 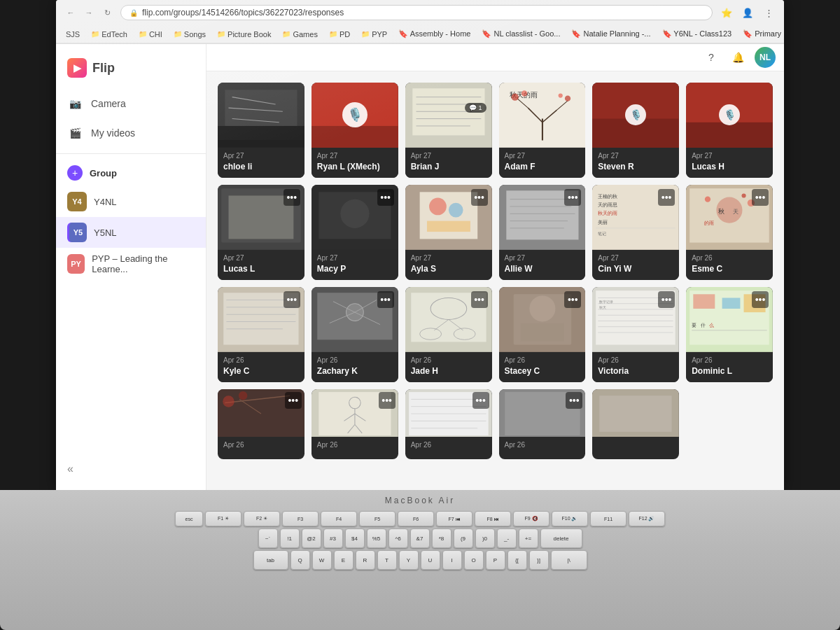 What do you see at coordinates (189, 519) in the screenshot?
I see `key-esc: esc` at bounding box center [189, 519].